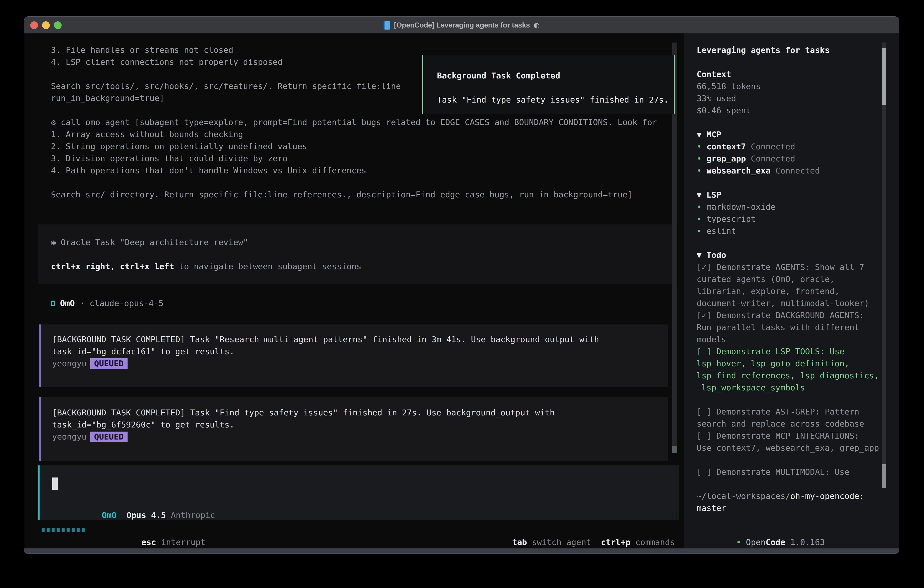 This screenshot has height=588, width=924. What do you see at coordinates (788, 195) in the screenshot?
I see `lsp-section-heading: ▼ LSP` at bounding box center [788, 195].